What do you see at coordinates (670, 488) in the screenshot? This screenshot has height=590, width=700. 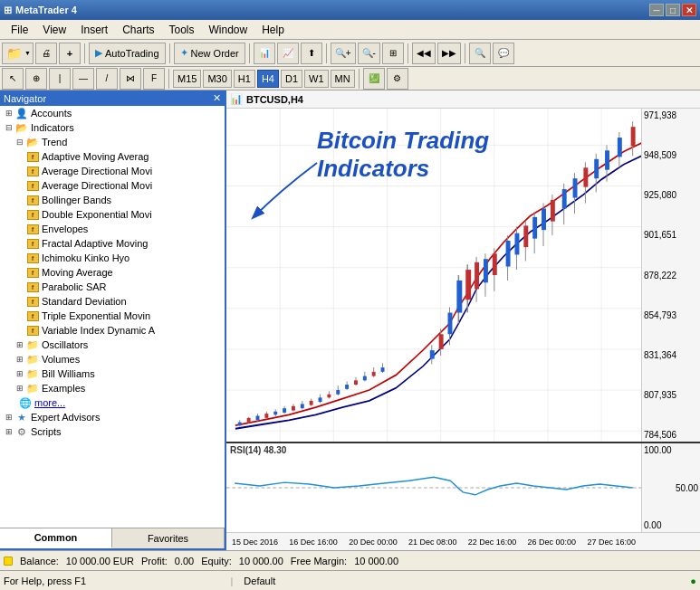 I see `rsi-price-axis: 100.00 50.00 0.00` at bounding box center [670, 488].